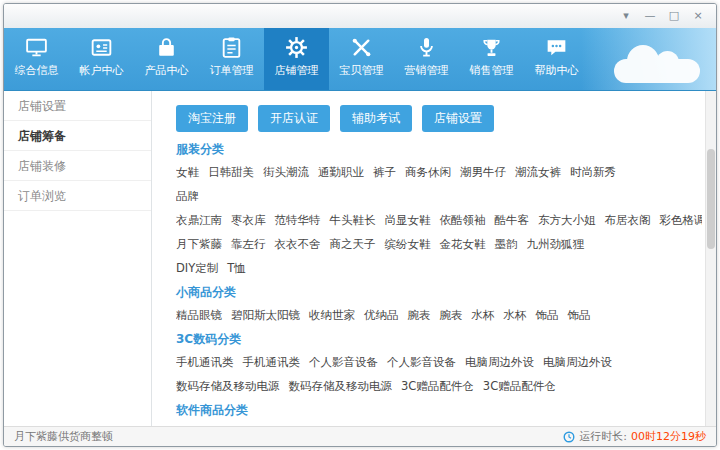 Image resolution: width=720 pixels, height=450 pixels. What do you see at coordinates (78, 106) in the screenshot?
I see `sidebar-item-shop-settings: 店铺设置` at bounding box center [78, 106].